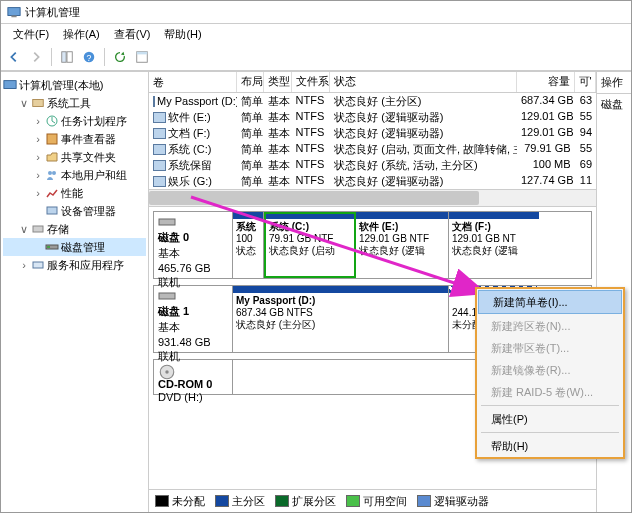  Describe the element at coordinates (74, 121) in the screenshot. I see `tree-task-scheduler: ›任务计划程序` at that location.